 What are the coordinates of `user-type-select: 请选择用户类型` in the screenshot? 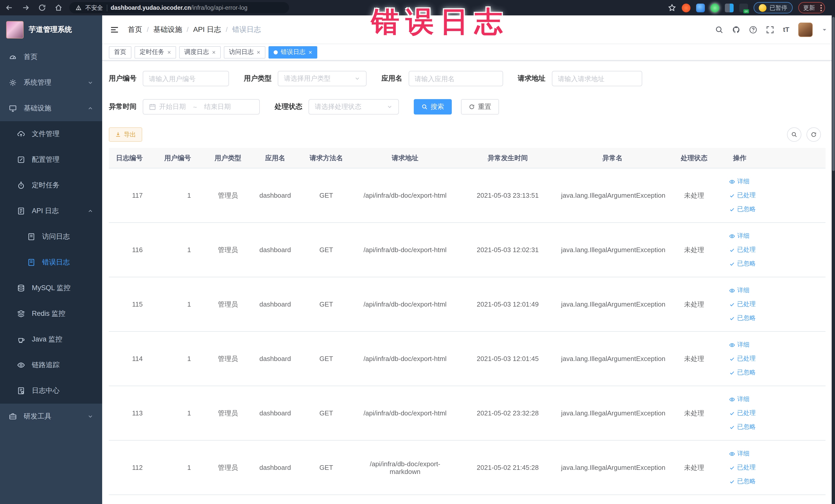 It's located at (322, 79).